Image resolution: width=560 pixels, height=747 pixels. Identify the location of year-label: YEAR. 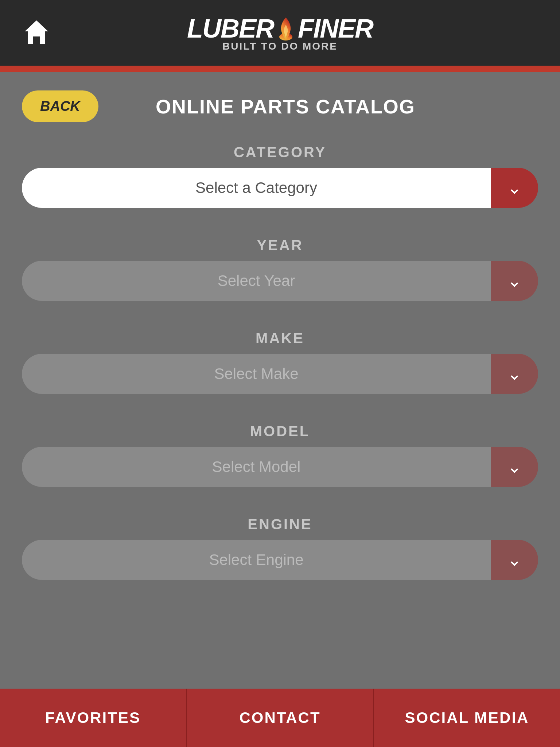
(280, 245).